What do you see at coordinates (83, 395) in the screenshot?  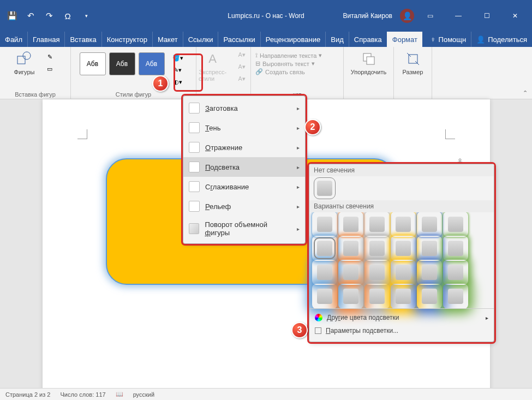 I see `status-words: Число слов: 117` at bounding box center [83, 395].